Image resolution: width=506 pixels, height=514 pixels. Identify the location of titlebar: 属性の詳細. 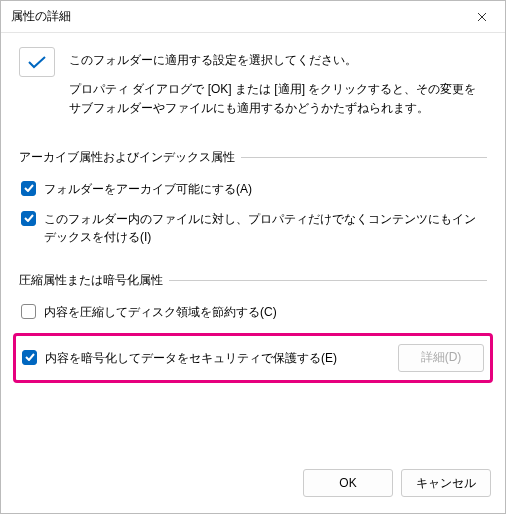
(253, 17).